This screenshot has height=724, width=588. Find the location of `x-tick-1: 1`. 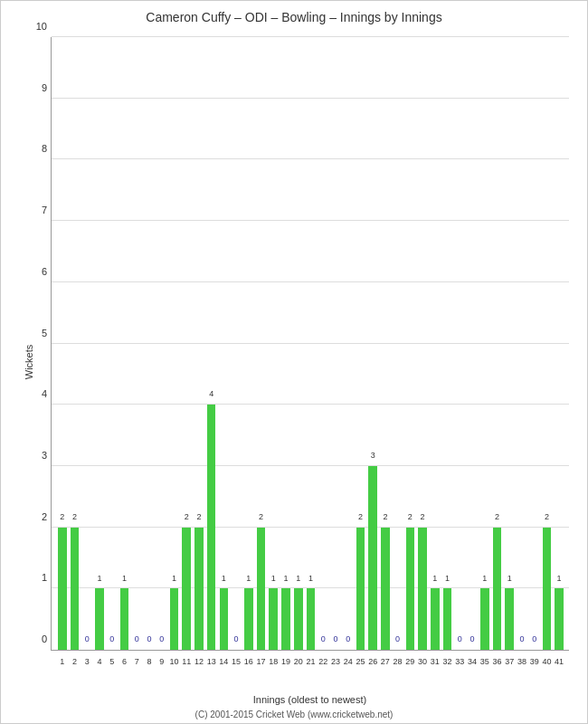

x-tick-1: 1 is located at coordinates (62, 662).